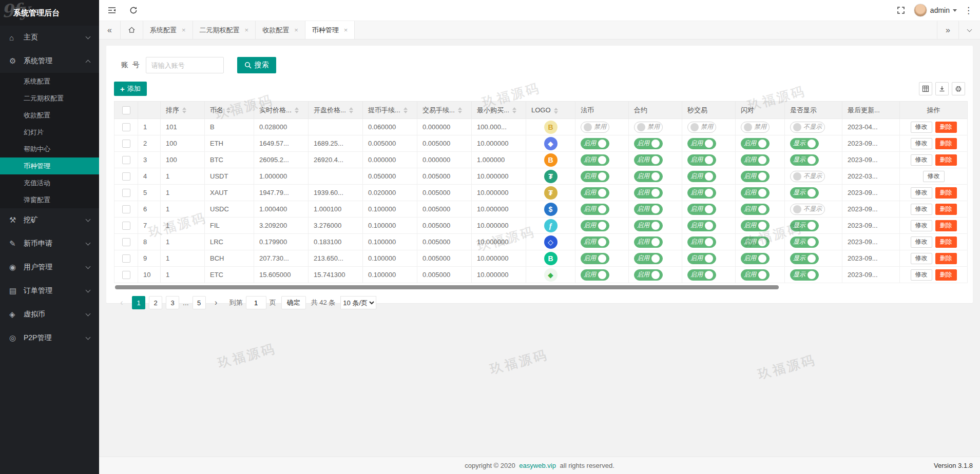 Image resolution: width=980 pixels, height=474 pixels. What do you see at coordinates (294, 303) in the screenshot?
I see `confirm-button: 确定` at bounding box center [294, 303].